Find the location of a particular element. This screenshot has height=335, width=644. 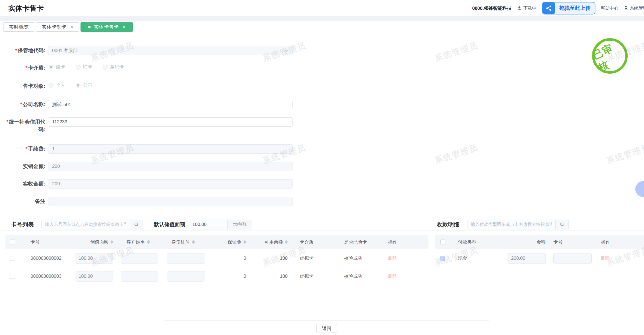

remark-input is located at coordinates (170, 201).